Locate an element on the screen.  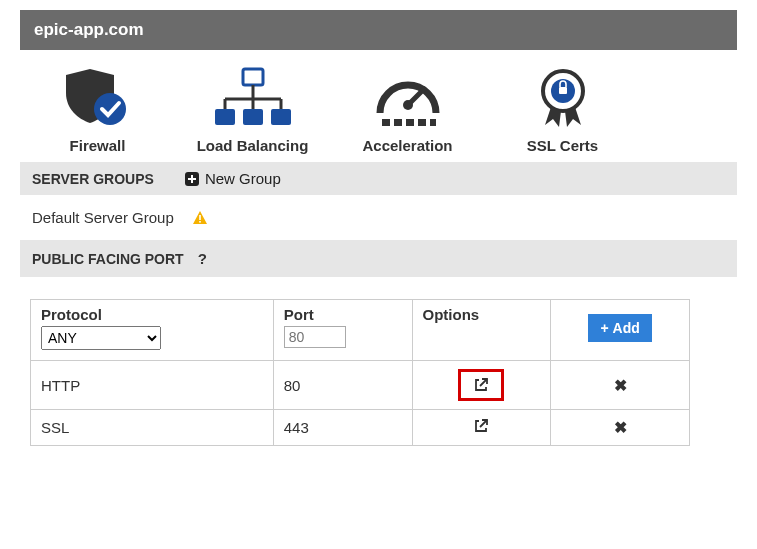
server-groups-title: SERVER GROUPS is located at coordinates (93, 179).